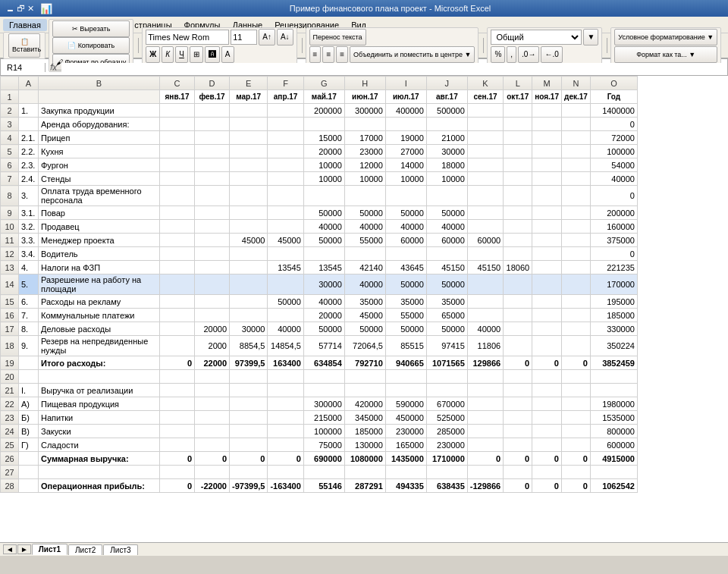  I want to click on cell-9-a: 3.1., so click(29, 213).